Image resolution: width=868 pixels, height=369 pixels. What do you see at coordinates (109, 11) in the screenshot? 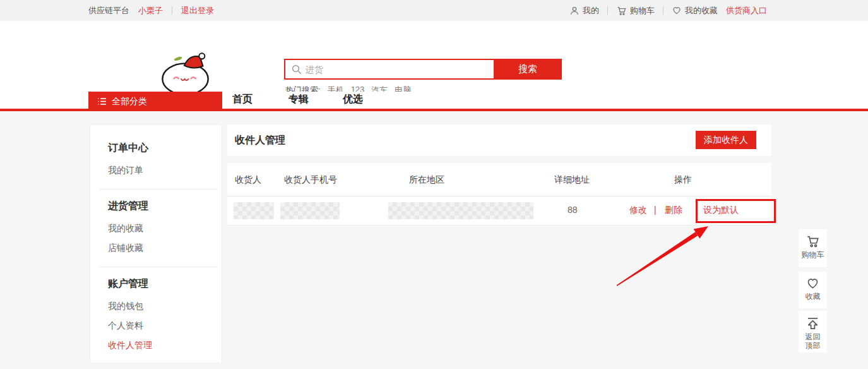
I see `platform-label: 供应链平台` at bounding box center [109, 11].